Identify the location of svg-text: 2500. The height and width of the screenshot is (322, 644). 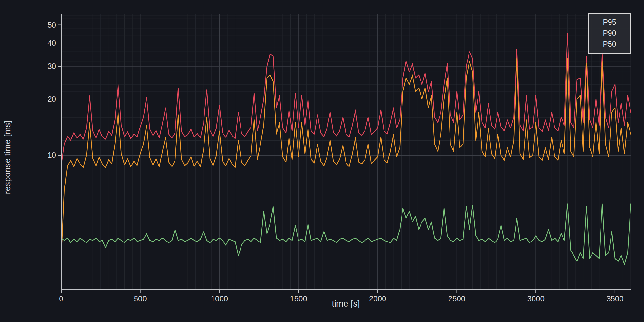
(457, 299).